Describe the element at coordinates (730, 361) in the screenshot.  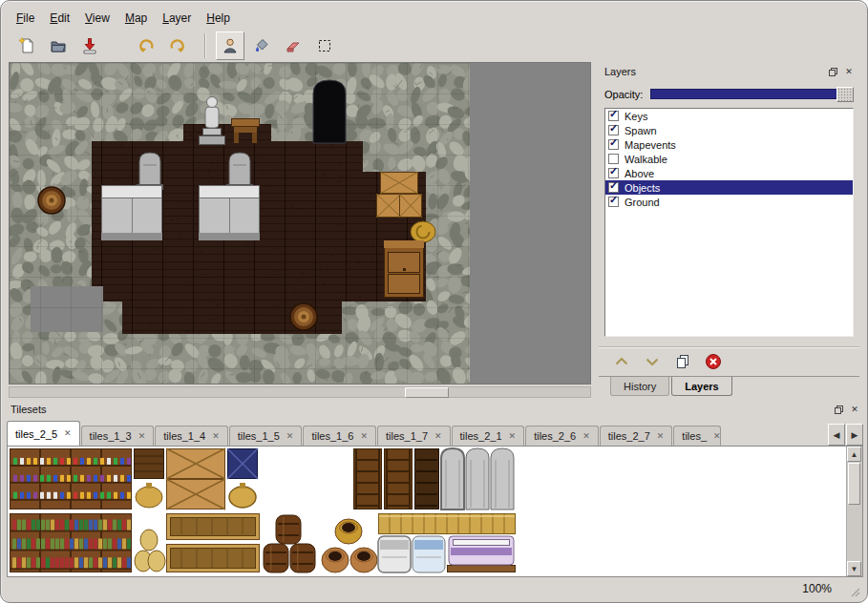
I see `layer-buttons-row` at that location.